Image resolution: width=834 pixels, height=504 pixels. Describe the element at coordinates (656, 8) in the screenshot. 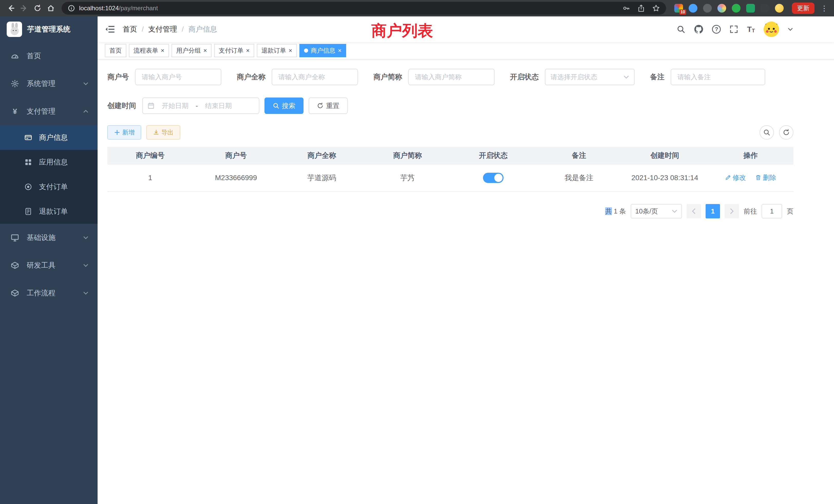

I see `star-icon` at that location.